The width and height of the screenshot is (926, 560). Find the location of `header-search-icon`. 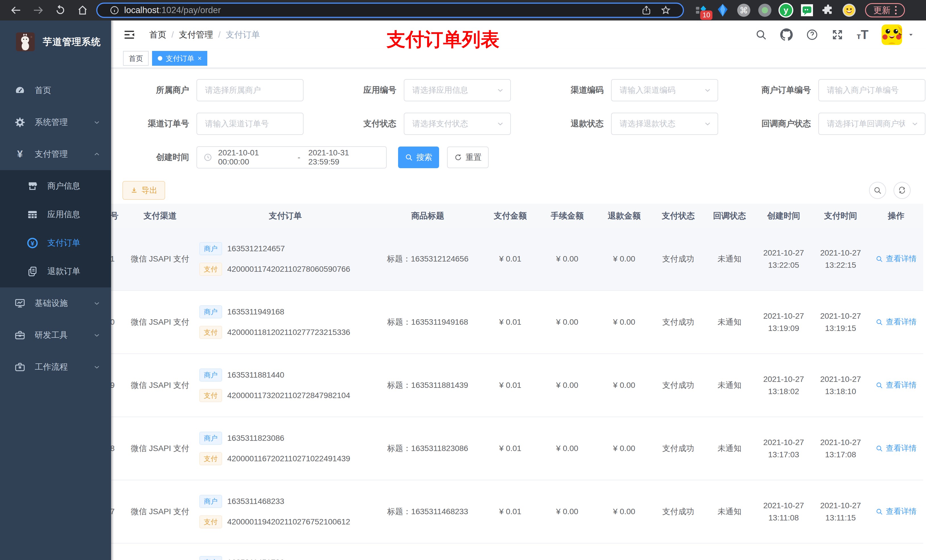

header-search-icon is located at coordinates (761, 35).